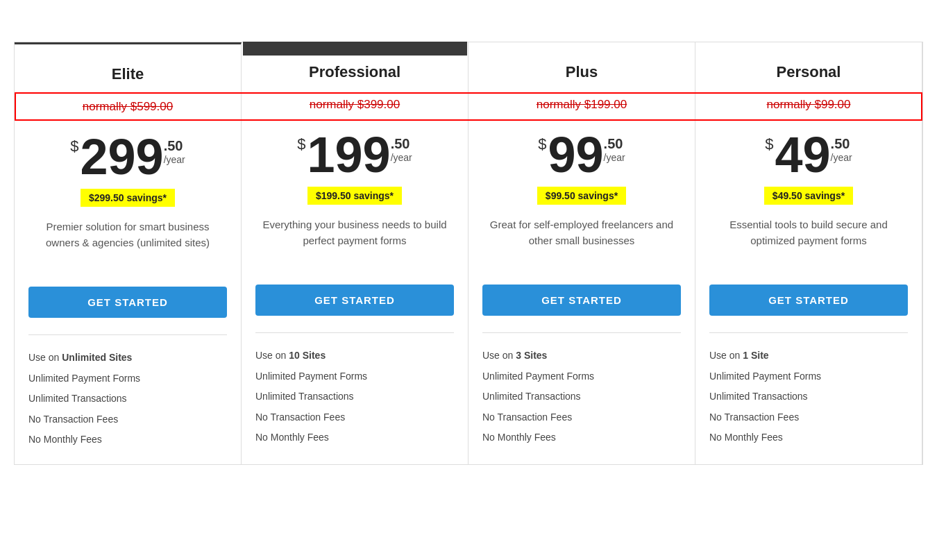 The width and height of the screenshot is (937, 560). What do you see at coordinates (755, 355) in the screenshot?
I see `feature-bold-personal-0: 1 Site` at bounding box center [755, 355].